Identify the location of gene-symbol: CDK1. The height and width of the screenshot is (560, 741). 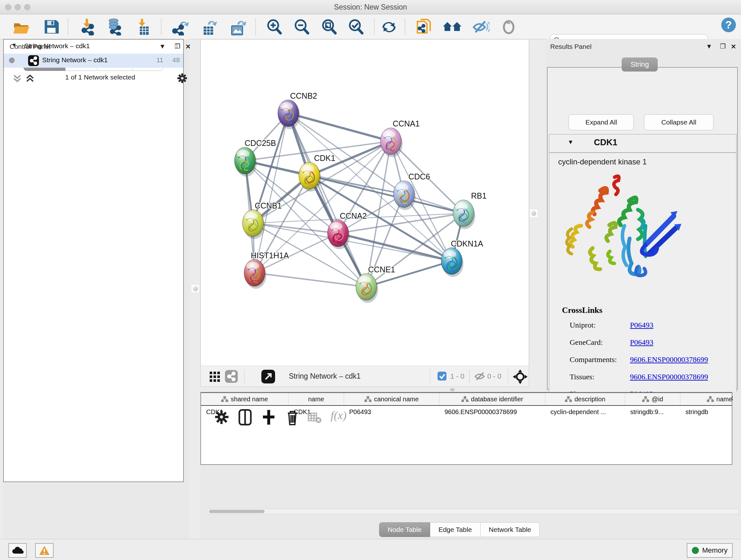
(606, 143).